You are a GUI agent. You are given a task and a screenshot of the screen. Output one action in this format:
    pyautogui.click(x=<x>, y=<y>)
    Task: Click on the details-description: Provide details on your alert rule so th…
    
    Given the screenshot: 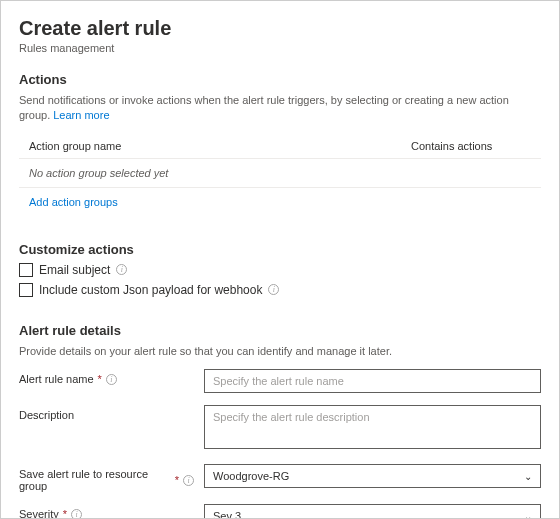 What is the action you would take?
    pyautogui.click(x=280, y=352)
    